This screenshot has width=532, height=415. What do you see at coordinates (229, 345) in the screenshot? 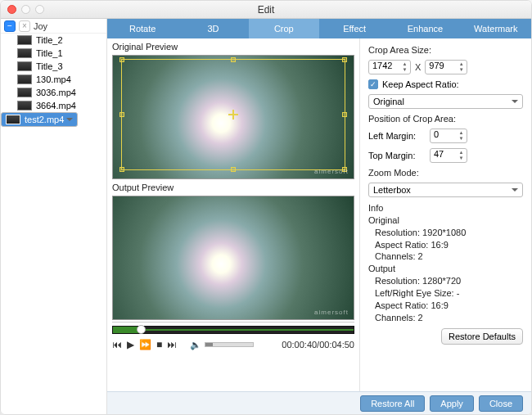
I see `volume-slider` at bounding box center [229, 345].